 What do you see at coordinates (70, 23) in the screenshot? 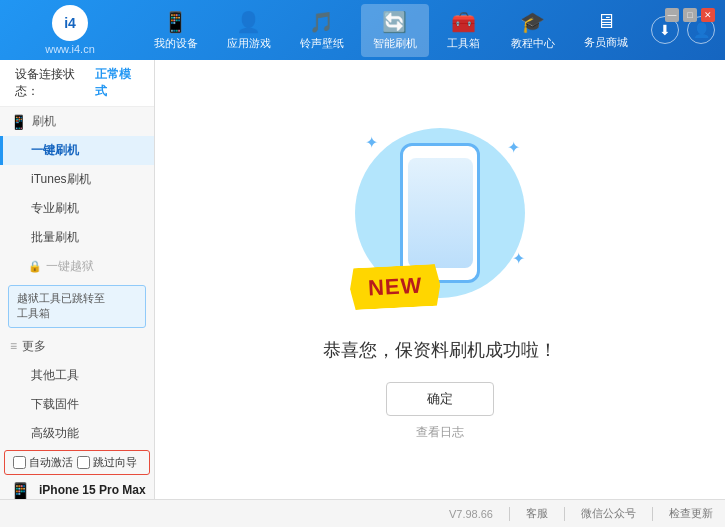
I see `logo-icon: i4` at bounding box center [70, 23].